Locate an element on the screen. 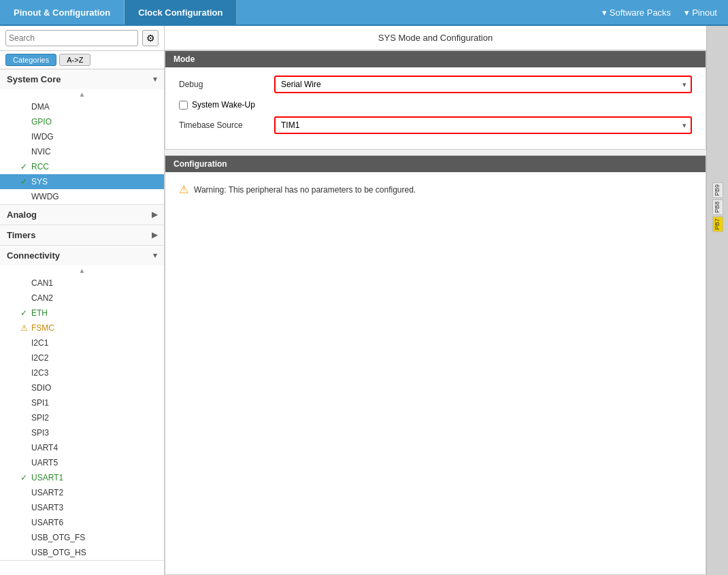  sidebar-item-i2c3: I2C3 is located at coordinates (82, 373).